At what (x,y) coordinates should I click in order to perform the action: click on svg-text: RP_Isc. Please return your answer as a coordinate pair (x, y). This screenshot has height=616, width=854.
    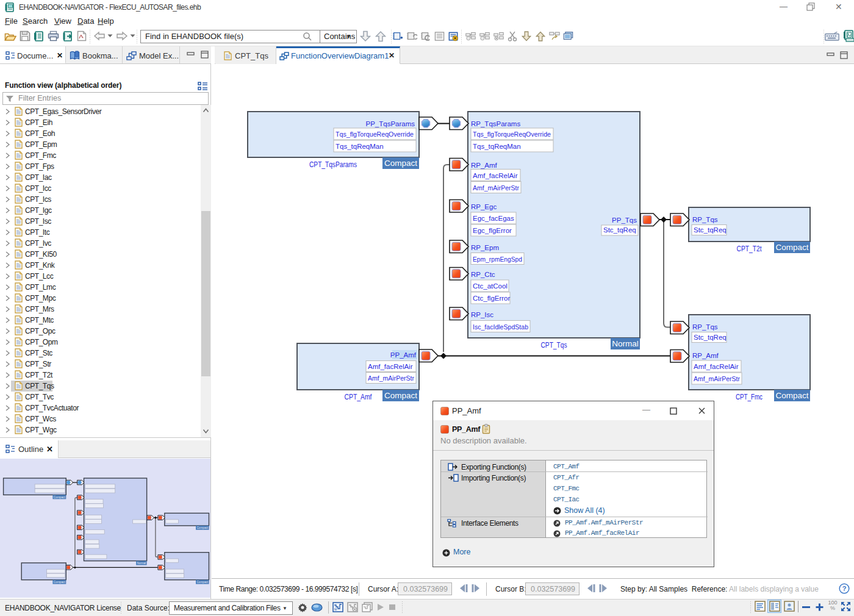
    Looking at the image, I should click on (482, 315).